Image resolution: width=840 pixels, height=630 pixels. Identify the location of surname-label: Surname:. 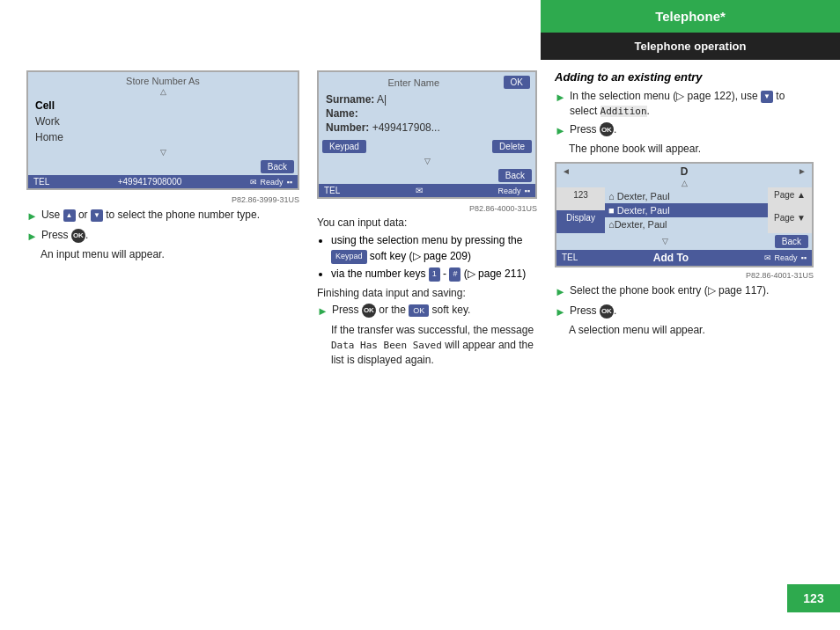
(350, 99).